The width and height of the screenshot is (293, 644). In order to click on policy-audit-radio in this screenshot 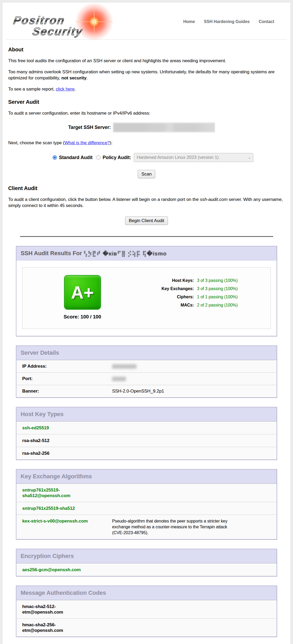, I will do `click(98, 157)`.